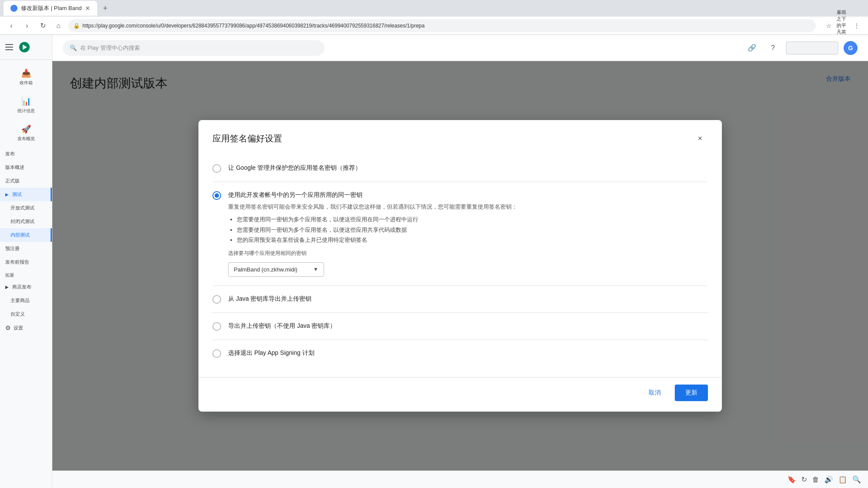  What do you see at coordinates (9, 45) in the screenshot?
I see `hamburger-line` at bounding box center [9, 45].